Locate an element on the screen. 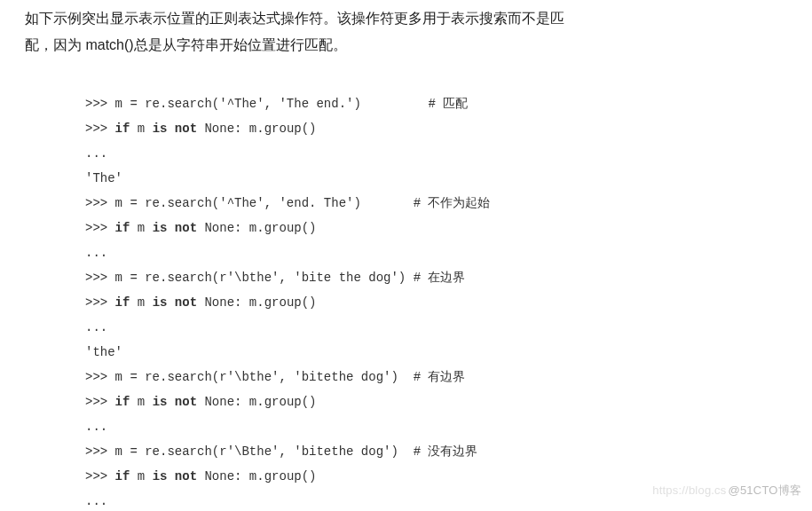 The width and height of the screenshot is (812, 511). paragraph-line-1: 如下示例突出显示表示位置的正则表达式操作符。该操作符更多用于表示搜索而不是匹 is located at coordinates (295, 18).